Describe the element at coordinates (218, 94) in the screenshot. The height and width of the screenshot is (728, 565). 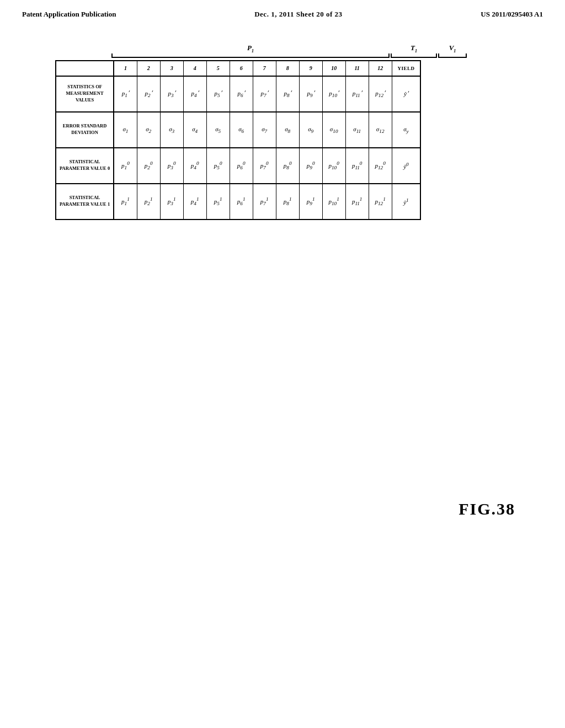
I see `cell-r1-c5: p5ʹ` at that location.